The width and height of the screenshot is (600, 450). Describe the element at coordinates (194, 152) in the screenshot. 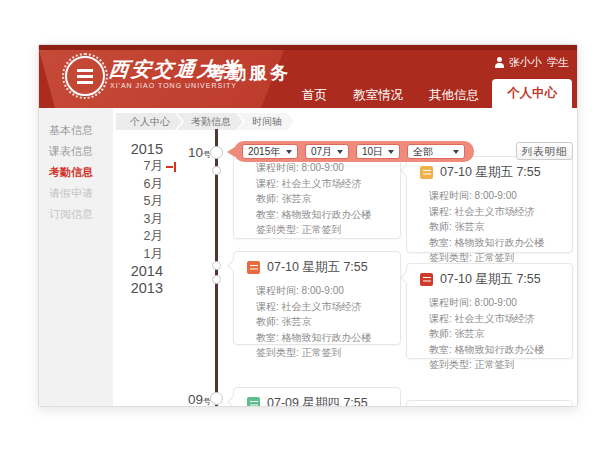

I see `timeline-day-10-label: 10号` at that location.